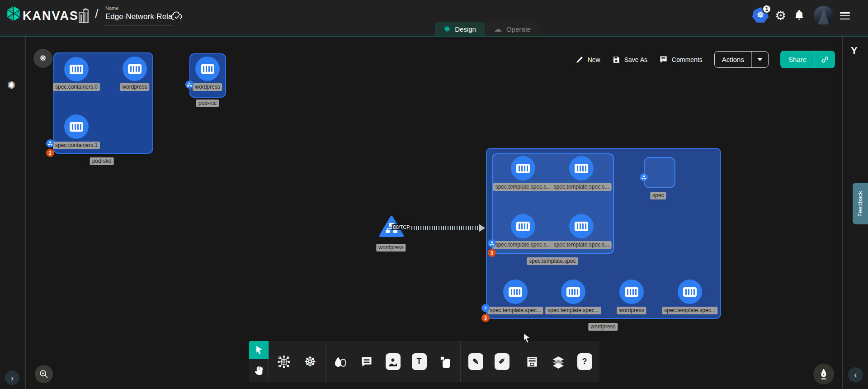  Describe the element at coordinates (681, 60) in the screenshot. I see `comments-button: Comments` at that location.